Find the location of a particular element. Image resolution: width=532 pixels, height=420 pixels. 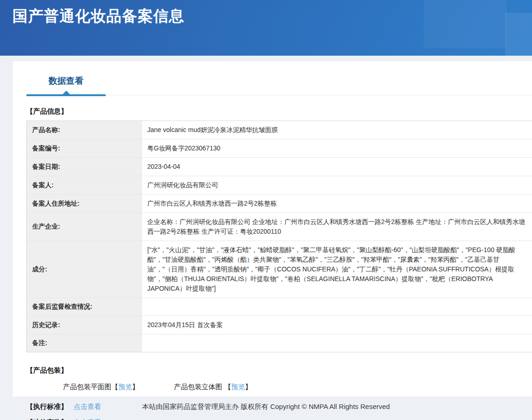

tab-data-view-label: 数据查看 is located at coordinates (66, 81).